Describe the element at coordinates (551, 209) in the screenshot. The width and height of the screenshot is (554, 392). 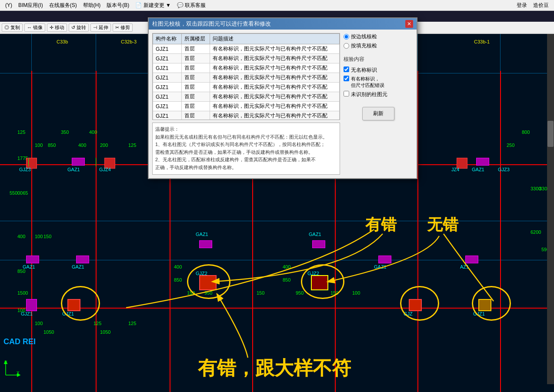
I see `vscroll` at that location.